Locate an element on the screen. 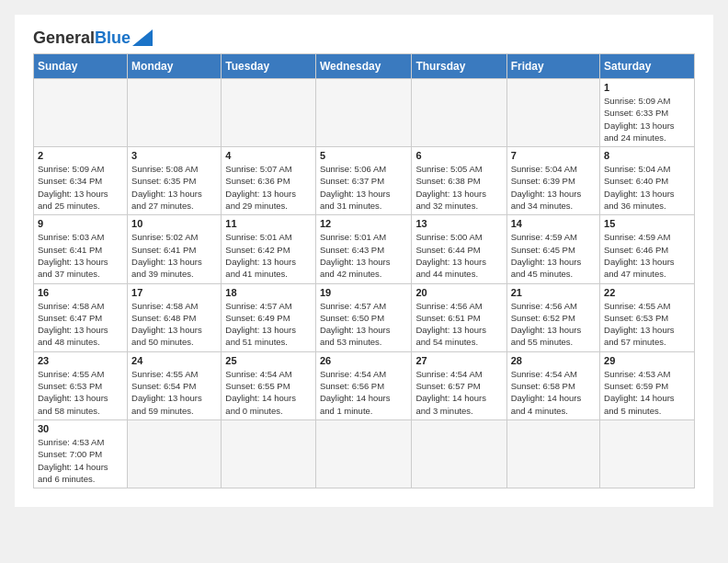  calendar-day-cell: 28Sunrise: 4:54 AM Sunset: 6:58 PM Dayli… is located at coordinates (553, 385).